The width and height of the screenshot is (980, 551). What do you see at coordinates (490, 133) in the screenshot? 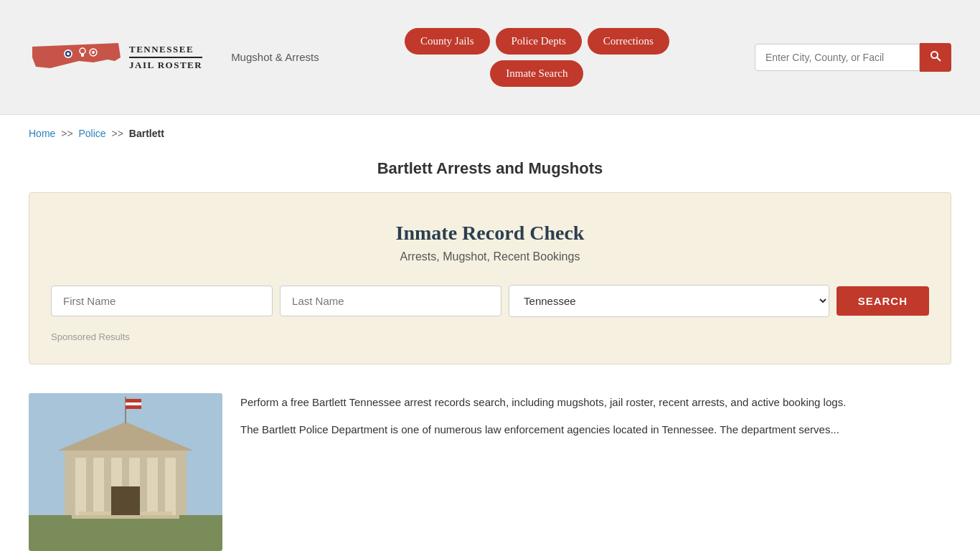
I see `breadcrumb-bar: Home >> Police >> Bartlett` at bounding box center [490, 133].